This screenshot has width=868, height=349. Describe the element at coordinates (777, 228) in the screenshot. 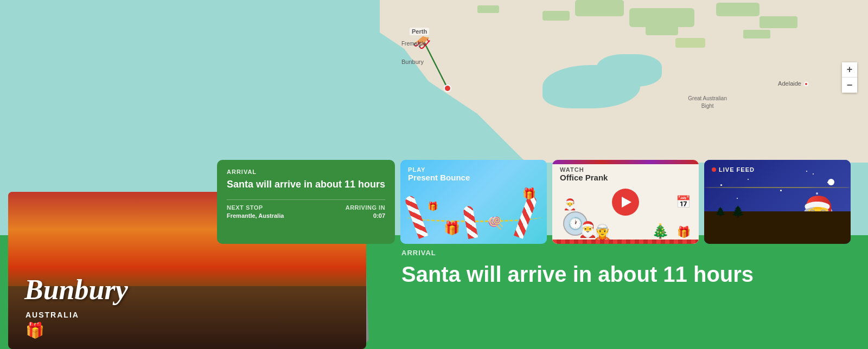

I see `landscape-dark` at that location.